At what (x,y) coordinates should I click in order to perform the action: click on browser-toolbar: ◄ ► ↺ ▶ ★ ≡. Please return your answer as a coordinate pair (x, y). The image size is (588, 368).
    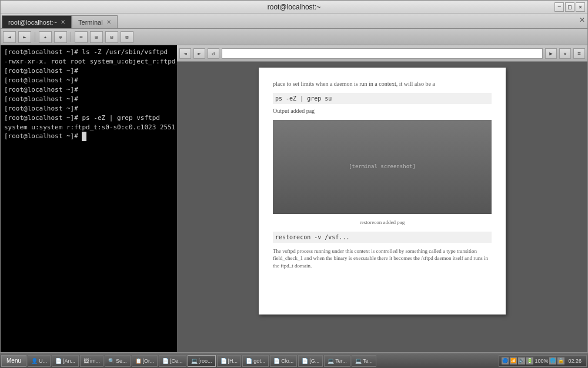
    Looking at the image, I should click on (382, 53).